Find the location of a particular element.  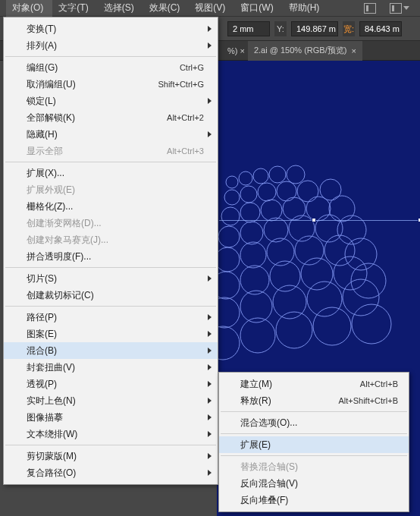

object-menu-item-shortcut: Shift+Ctrl+G is located at coordinates (180, 84).